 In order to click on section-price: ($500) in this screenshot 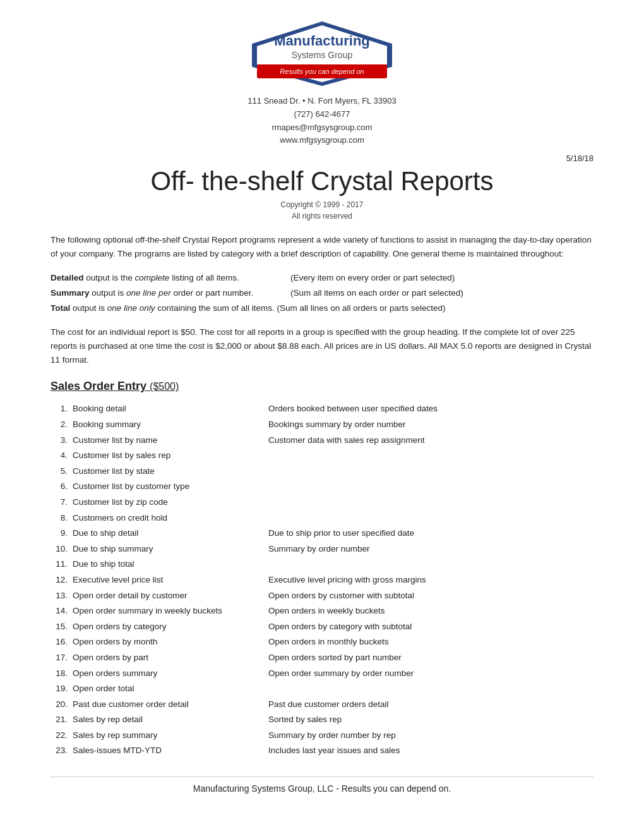, I will do `click(164, 387)`.